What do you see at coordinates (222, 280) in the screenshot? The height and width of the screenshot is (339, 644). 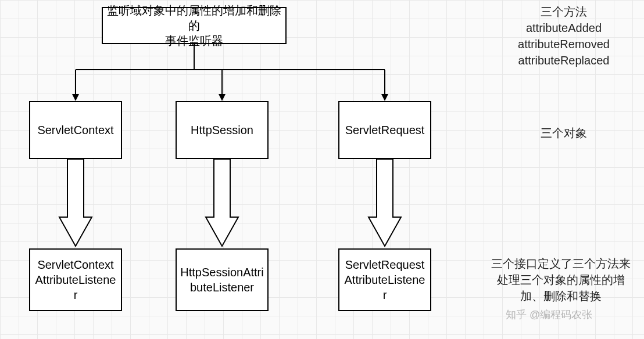 I see `box-httpsession-attrlistener: HttpSessionAttributeListener` at bounding box center [222, 280].